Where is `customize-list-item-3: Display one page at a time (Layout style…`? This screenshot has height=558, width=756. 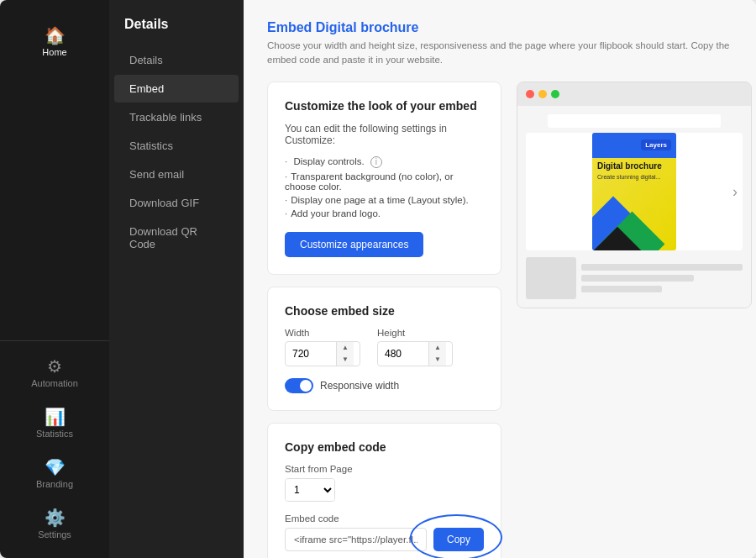
customize-list-item-3: Display one page at a time (Layout style… is located at coordinates (385, 200).